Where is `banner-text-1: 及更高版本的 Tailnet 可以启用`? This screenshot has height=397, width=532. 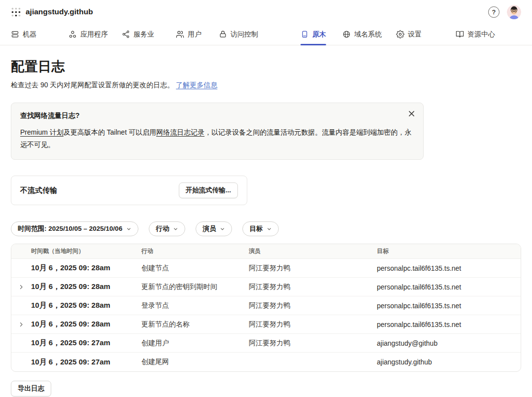
banner-text-1: 及更高版本的 Tailnet 可以启用 is located at coordinates (110, 132).